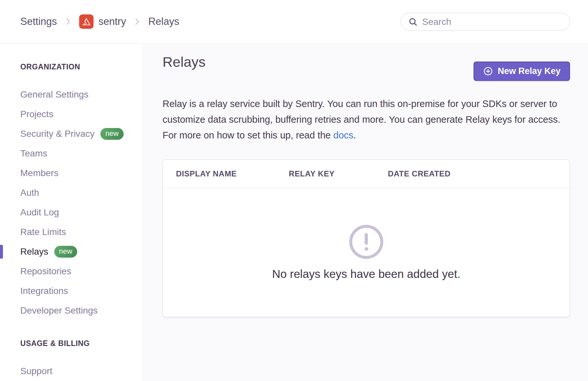  Describe the element at coordinates (338, 174) in the screenshot. I see `column-header-relay-key: RELAY KEY` at that location.